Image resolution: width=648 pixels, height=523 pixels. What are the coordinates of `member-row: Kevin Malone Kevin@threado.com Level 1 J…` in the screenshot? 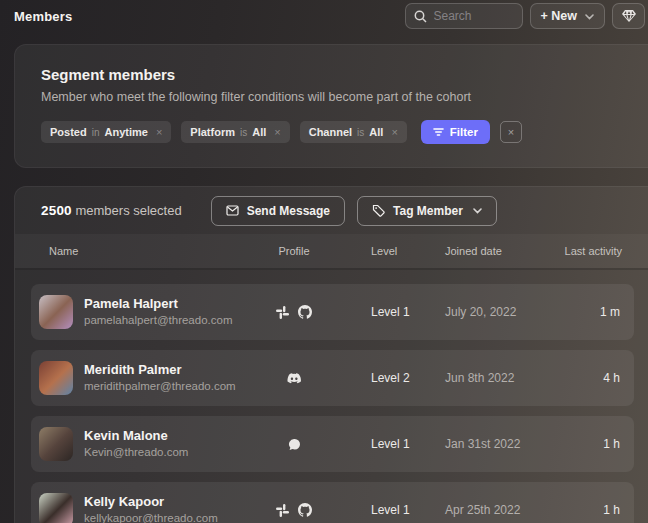 It's located at (332, 444).